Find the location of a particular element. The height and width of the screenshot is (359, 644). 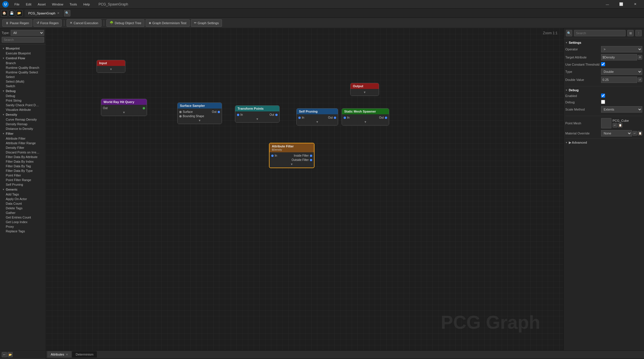

item-filter-data-type: Filter Data By Type is located at coordinates (23, 171).